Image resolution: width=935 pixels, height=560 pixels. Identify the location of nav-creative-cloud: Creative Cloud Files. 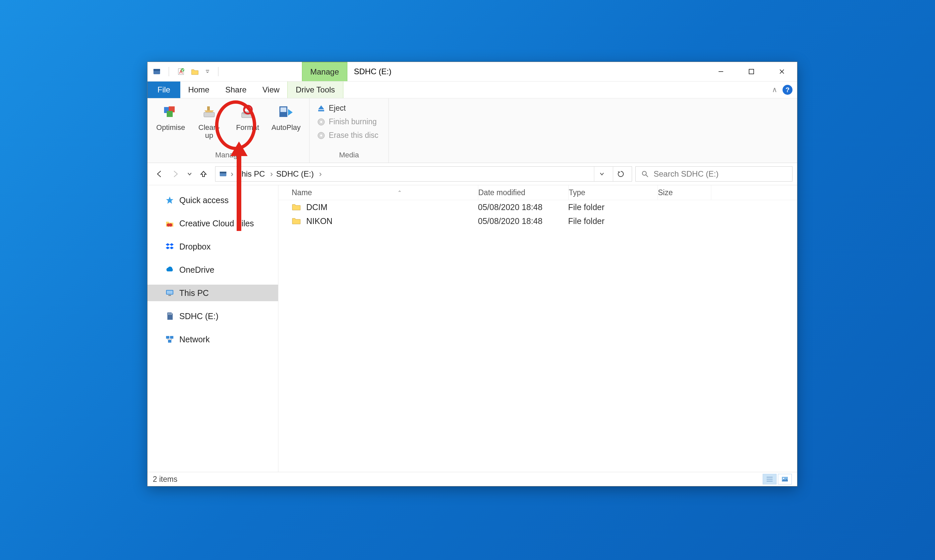
(213, 223).